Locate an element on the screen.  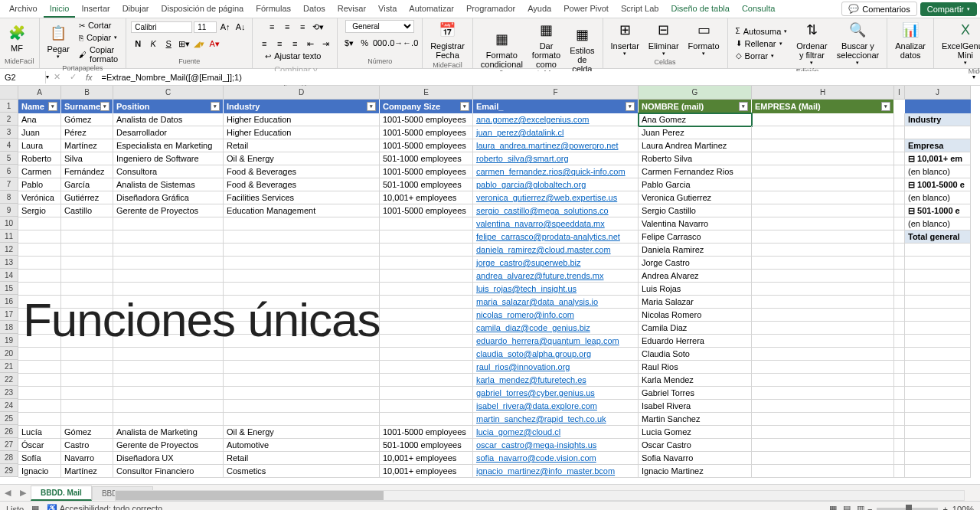
menu-fórmulas: Fórmulas is located at coordinates (273, 9).